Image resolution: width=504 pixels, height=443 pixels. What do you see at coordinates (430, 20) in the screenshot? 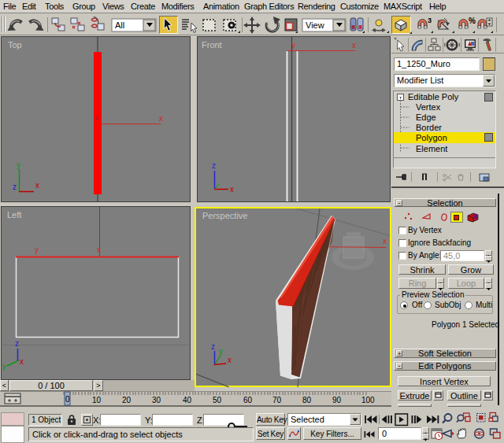
I see `svg-text: 3` at bounding box center [430, 20].